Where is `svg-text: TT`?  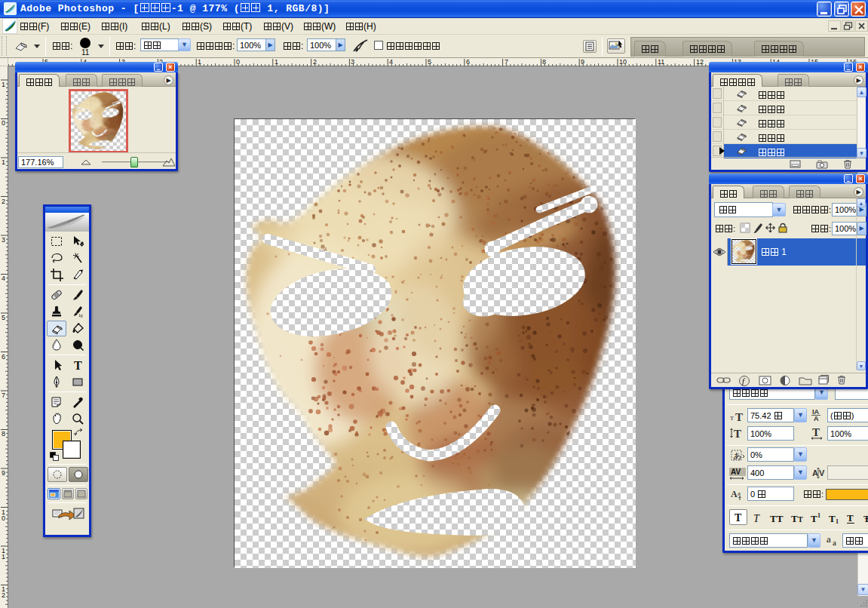 svg-text: TT is located at coordinates (777, 519).